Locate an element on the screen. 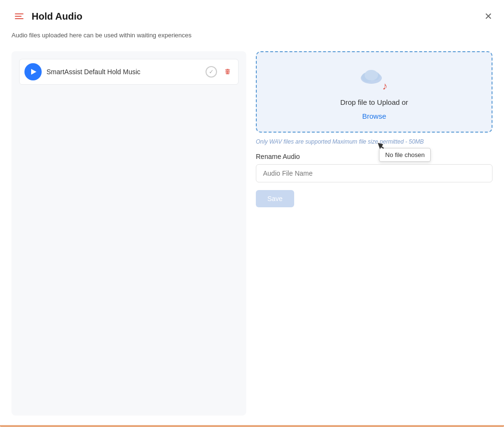  upload-icon: ♪ is located at coordinates (374, 79).